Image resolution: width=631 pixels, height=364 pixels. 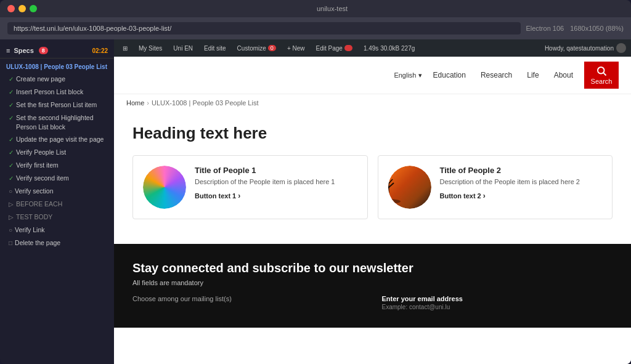 What do you see at coordinates (264, 28) in the screenshot?
I see `url-bar: https://test.uni.lu/en/ulux-1008-people-…` at bounding box center [264, 28].